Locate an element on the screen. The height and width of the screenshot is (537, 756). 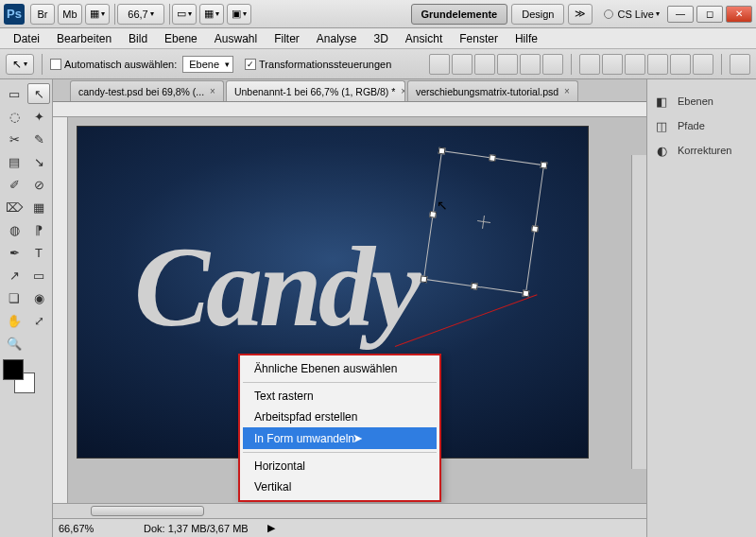
status-zoom: 66,67% is located at coordinates (92, 528).